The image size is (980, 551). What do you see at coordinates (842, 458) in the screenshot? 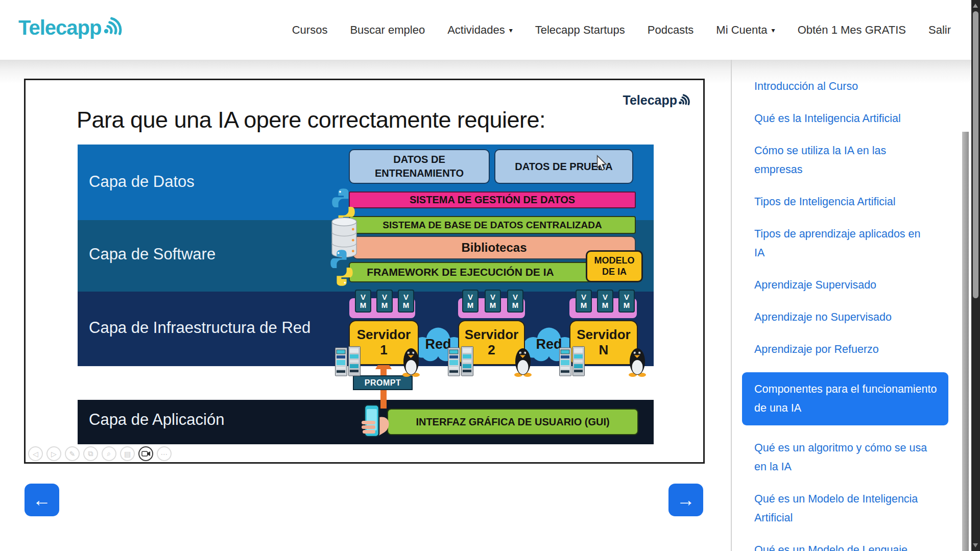
I see `lesson-item: Qué es un algoritmo y cómo se usa en la …` at bounding box center [842, 458].